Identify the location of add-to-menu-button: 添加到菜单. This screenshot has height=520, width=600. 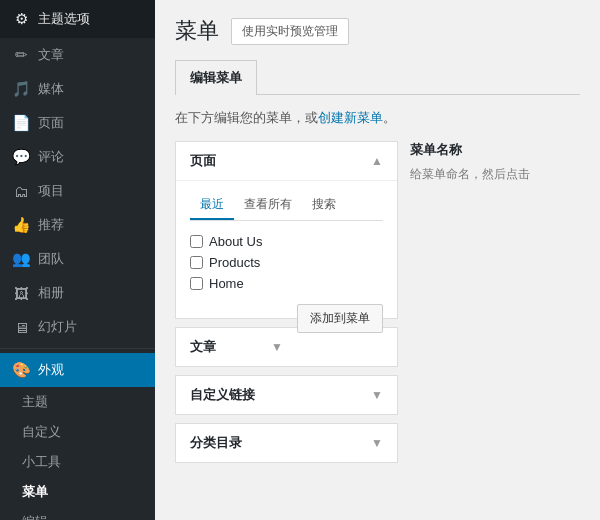
(340, 318).